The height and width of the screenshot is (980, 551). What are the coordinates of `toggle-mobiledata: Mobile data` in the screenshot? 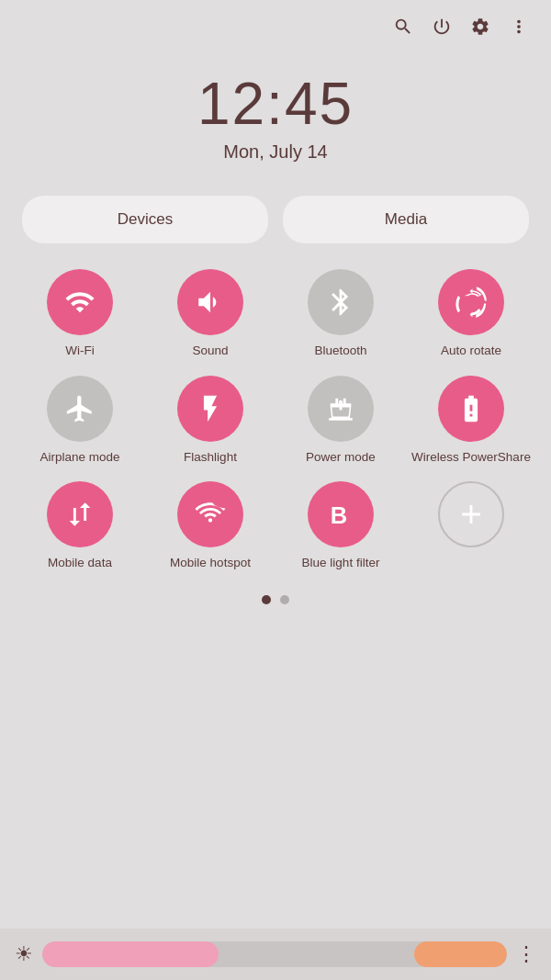 It's located at (80, 526).